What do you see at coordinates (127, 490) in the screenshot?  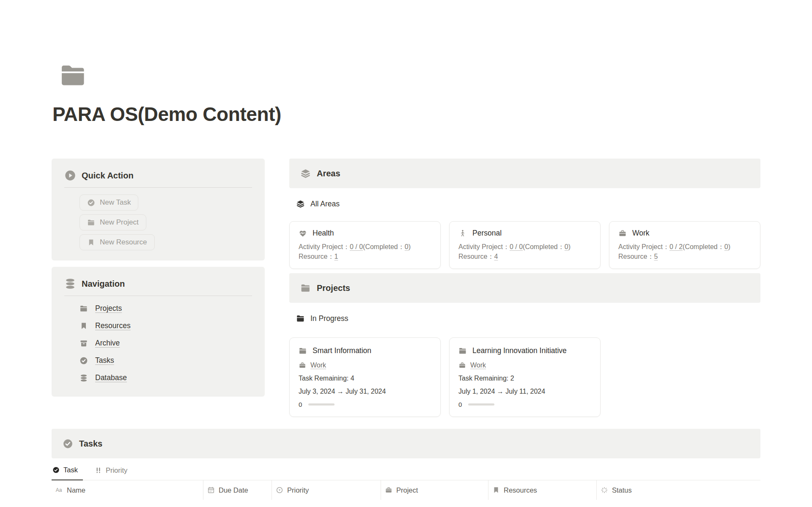 I see `column-header-name: Aa Name` at bounding box center [127, 490].